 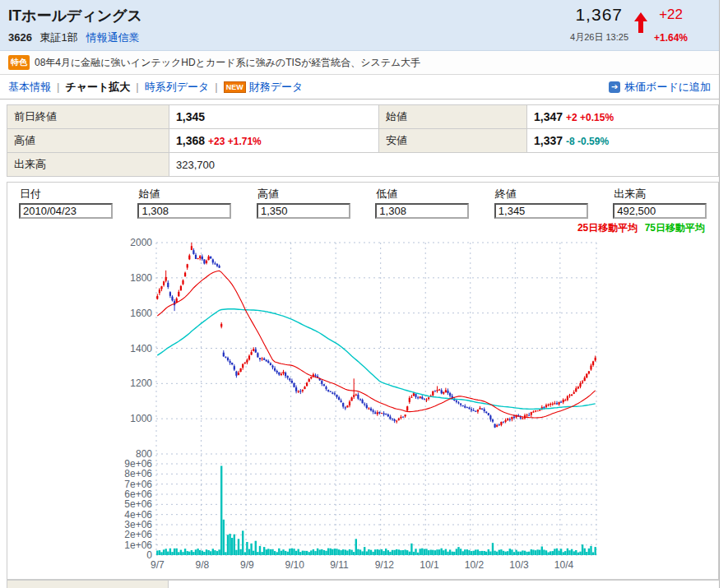 What do you see at coordinates (314, 194) in the screenshot?
I see `high-field-label: 高値` at bounding box center [314, 194].